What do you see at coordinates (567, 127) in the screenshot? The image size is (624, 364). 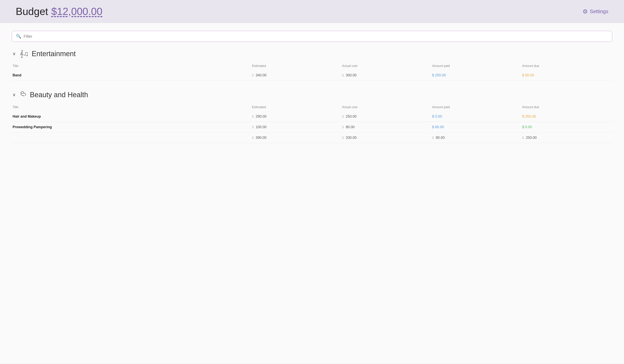 I see `item-due: $ 0.00` at bounding box center [567, 127].